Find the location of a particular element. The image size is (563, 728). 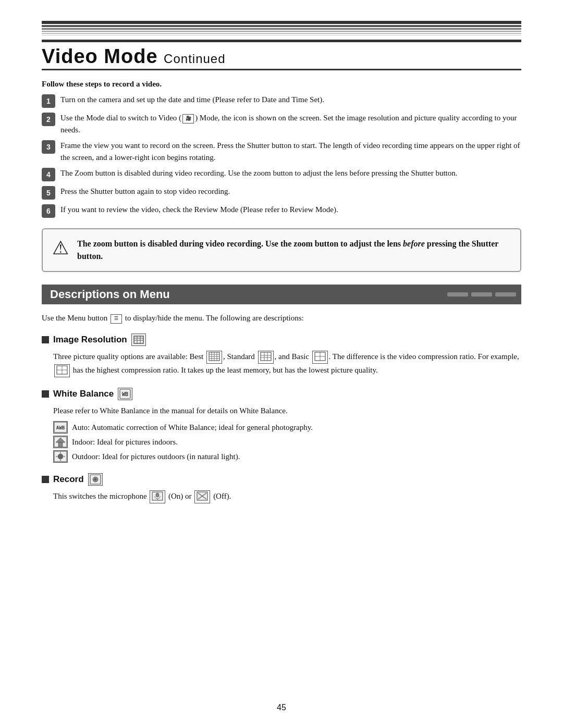

warning-icon: ⚠ is located at coordinates (60, 248).